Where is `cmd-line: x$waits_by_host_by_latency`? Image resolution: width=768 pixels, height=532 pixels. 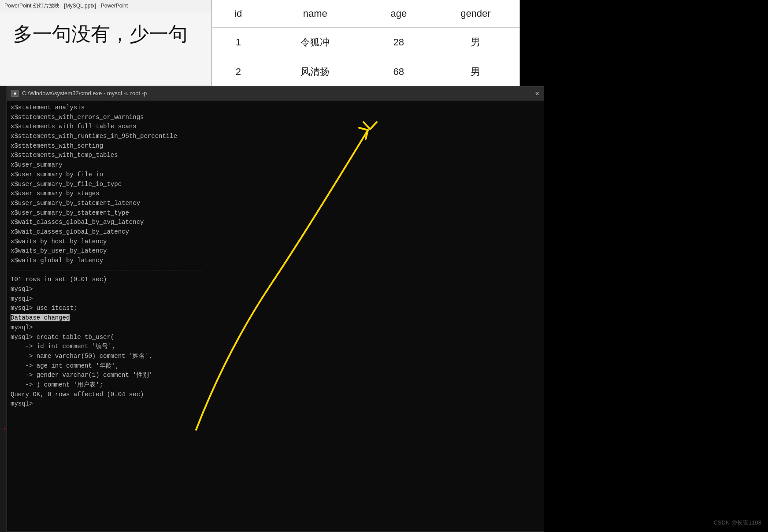
cmd-line: x$waits_by_host_by_latency is located at coordinates (275, 242).